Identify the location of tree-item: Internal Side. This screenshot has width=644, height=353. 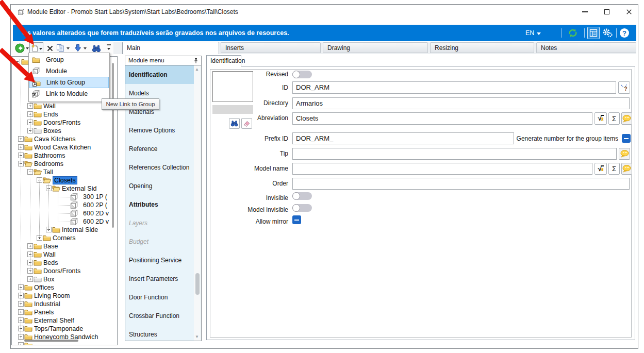
(64, 230).